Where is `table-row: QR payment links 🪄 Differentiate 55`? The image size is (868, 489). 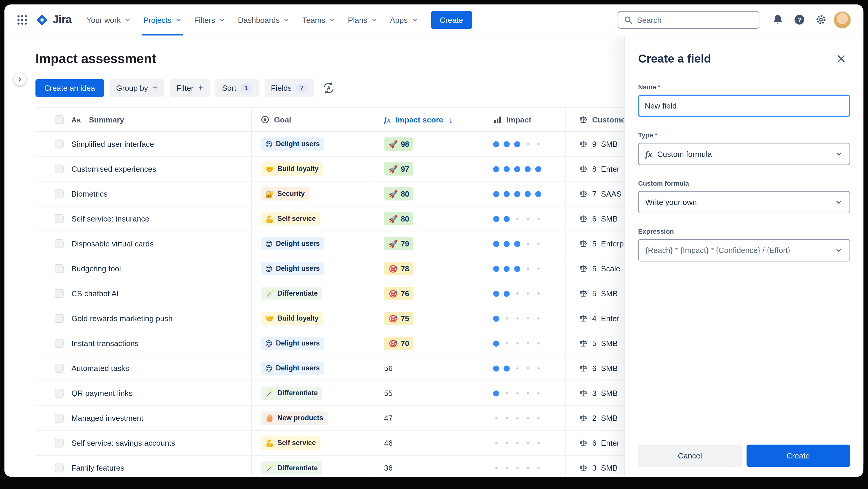
table-row: QR payment links 🪄 Differentiate 55 is located at coordinates (366, 394).